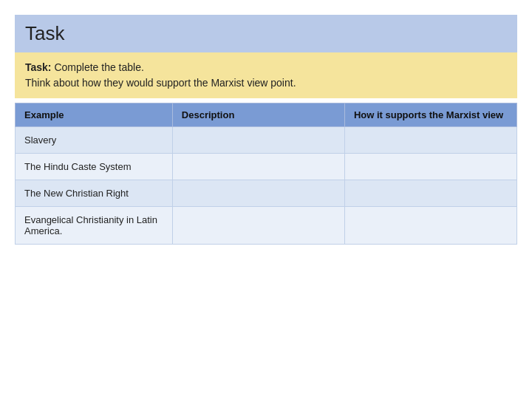 The height and width of the screenshot is (399, 532). I want to click on table-cell-r1-c2, so click(430, 167).